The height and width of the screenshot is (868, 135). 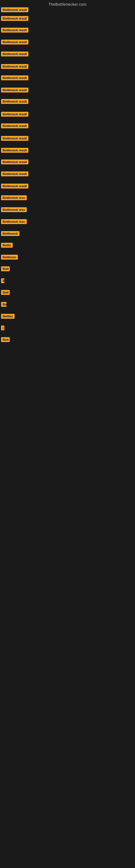 I want to click on bottleneck-row-27: Bottlen, so click(x=8, y=317).